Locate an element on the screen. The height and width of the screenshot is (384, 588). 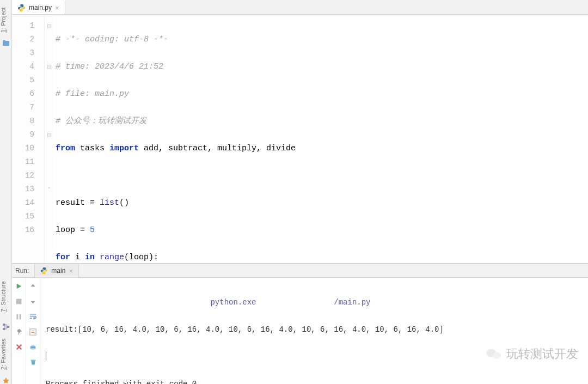
toolwindow-favorites-tab: 2: Favorites is located at coordinates (6, 354).